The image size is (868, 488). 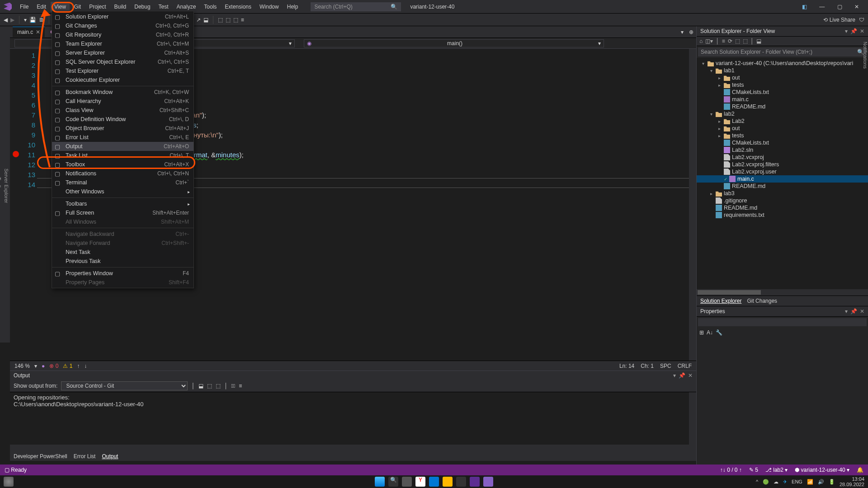 I want to click on view-menu-notifications: ▢NotificationsCtrl+\, Ctrl+N, so click(x=123, y=174).